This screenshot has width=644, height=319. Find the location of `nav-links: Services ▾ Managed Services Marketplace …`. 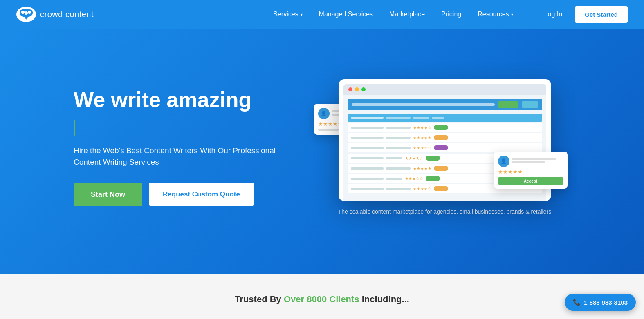

nav-links: Services ▾ Managed Services Marketplace … is located at coordinates (393, 14).